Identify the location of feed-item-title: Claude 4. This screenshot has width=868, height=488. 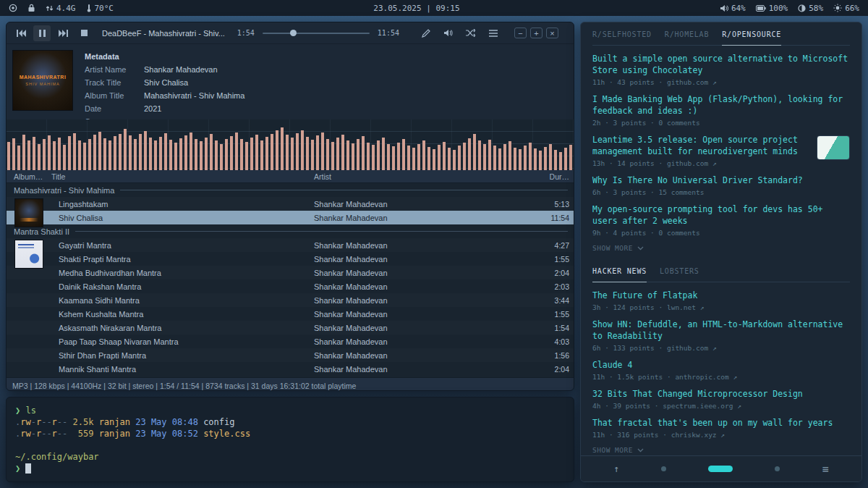
(721, 365).